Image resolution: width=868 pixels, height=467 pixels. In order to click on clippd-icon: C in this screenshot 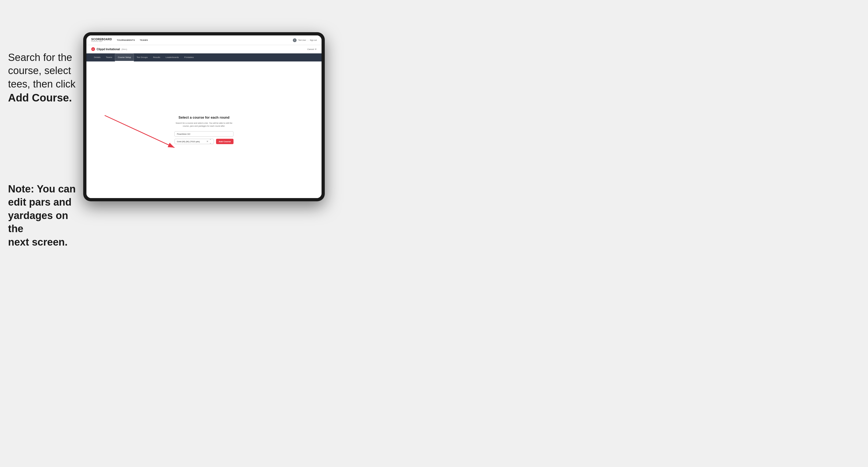, I will do `click(93, 49)`.